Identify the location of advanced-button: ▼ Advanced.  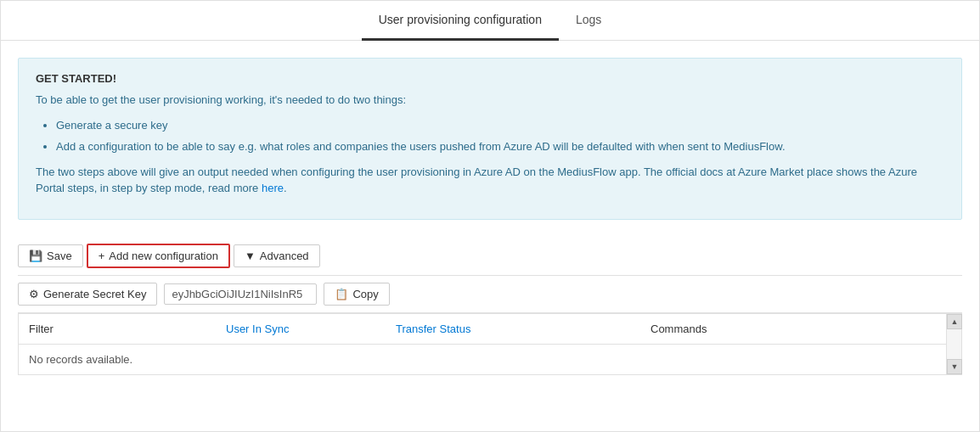
(277, 256).